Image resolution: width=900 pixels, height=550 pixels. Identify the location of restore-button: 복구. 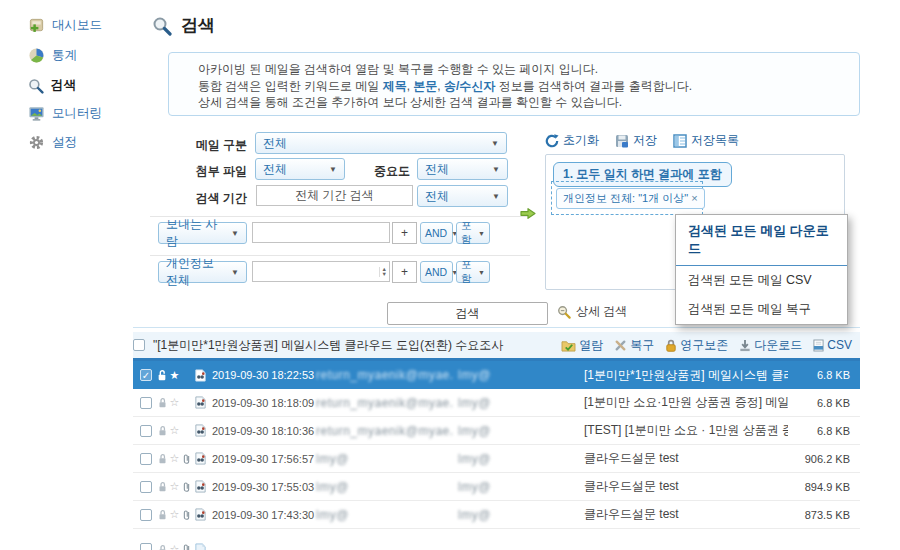
(634, 346).